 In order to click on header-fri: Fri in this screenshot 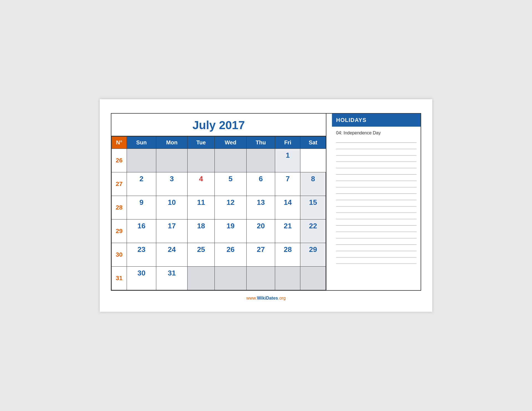, I will do `click(288, 143)`.